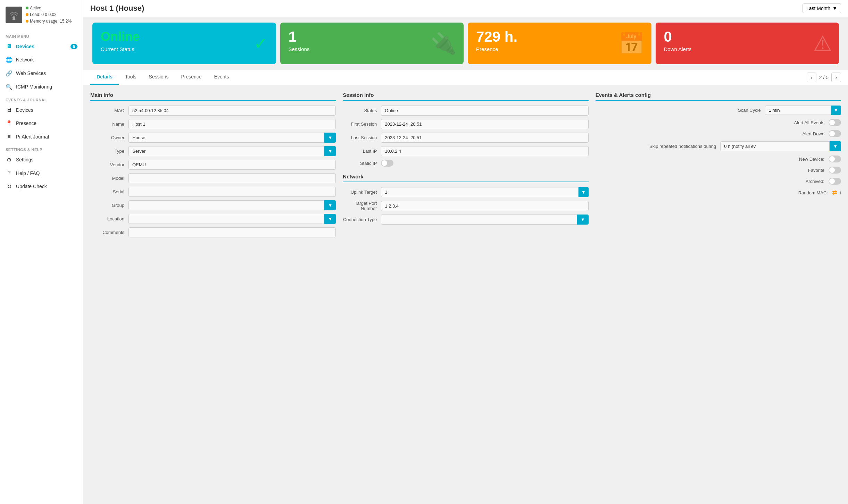  What do you see at coordinates (718, 167) in the screenshot?
I see `events-alerts-section: Events & Alerts config Scan Cycle ▼ Aler…` at bounding box center [718, 167].